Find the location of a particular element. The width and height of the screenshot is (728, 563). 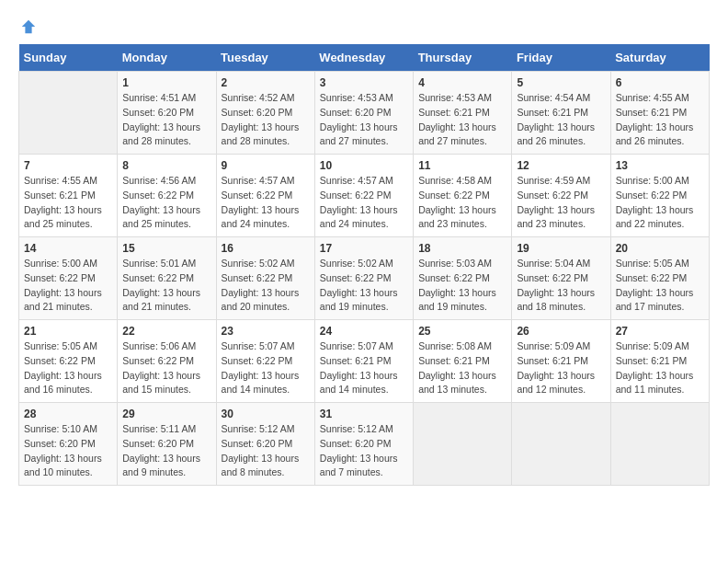

calendar-cell: 17Sunrise: 5:02 AM Sunset: 6:22 PM Dayli… is located at coordinates (364, 279).